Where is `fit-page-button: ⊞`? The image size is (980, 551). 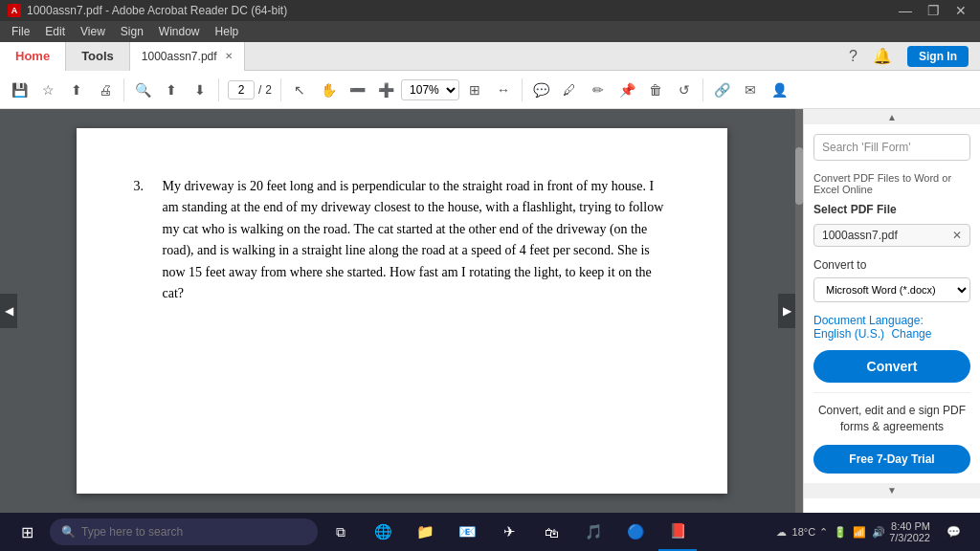
fit-page-button: ⊞ is located at coordinates (475, 90).